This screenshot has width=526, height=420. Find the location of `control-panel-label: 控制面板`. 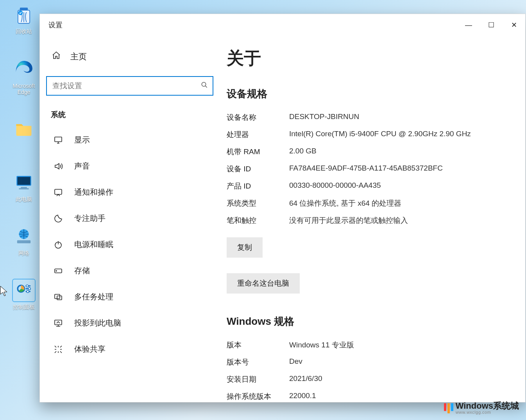

control-panel-label: 控制面板 is located at coordinates (24, 307).